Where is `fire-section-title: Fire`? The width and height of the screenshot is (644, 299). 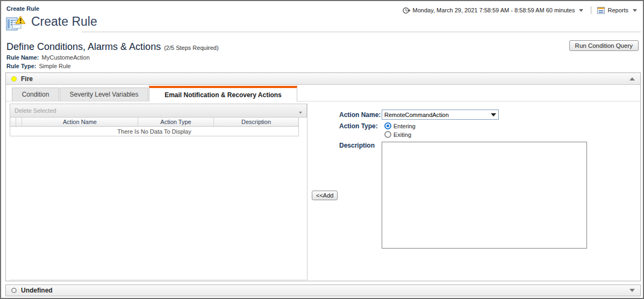
fire-section-title: Fire is located at coordinates (27, 79).